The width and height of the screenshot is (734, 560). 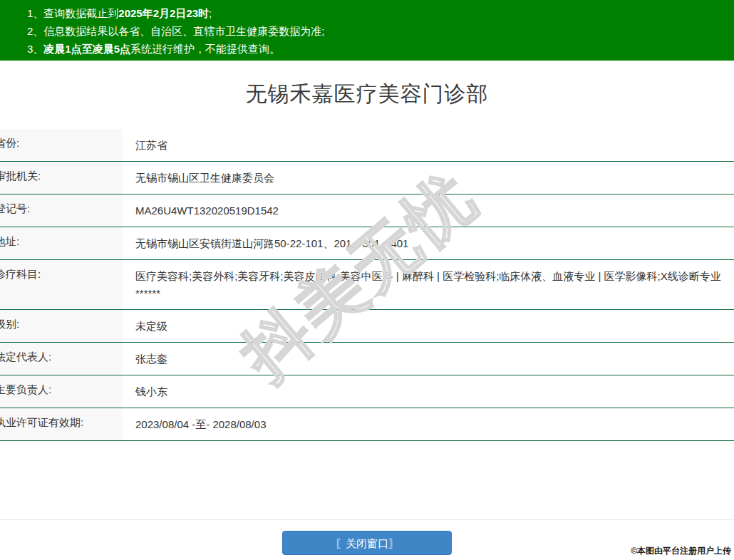 What do you see at coordinates (61, 359) in the screenshot?
I see `row-label: 法定代表人:` at bounding box center [61, 359].